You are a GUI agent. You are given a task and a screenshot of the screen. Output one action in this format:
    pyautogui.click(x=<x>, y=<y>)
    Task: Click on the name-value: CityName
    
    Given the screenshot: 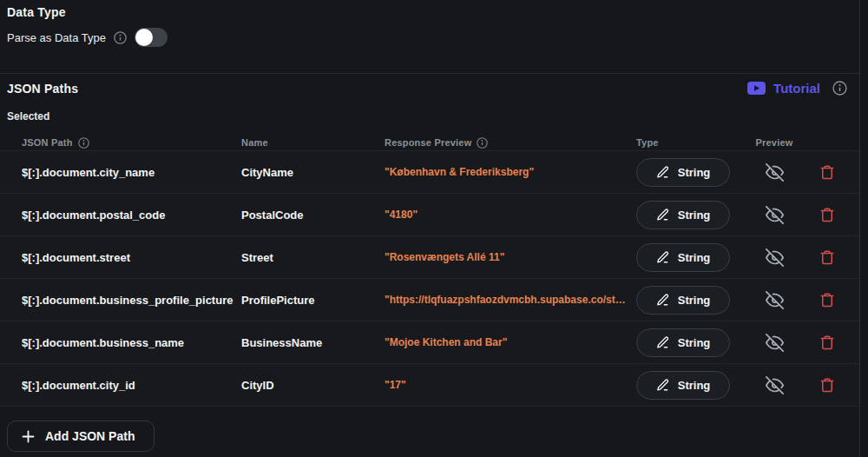 What is the action you would take?
    pyautogui.click(x=312, y=172)
    